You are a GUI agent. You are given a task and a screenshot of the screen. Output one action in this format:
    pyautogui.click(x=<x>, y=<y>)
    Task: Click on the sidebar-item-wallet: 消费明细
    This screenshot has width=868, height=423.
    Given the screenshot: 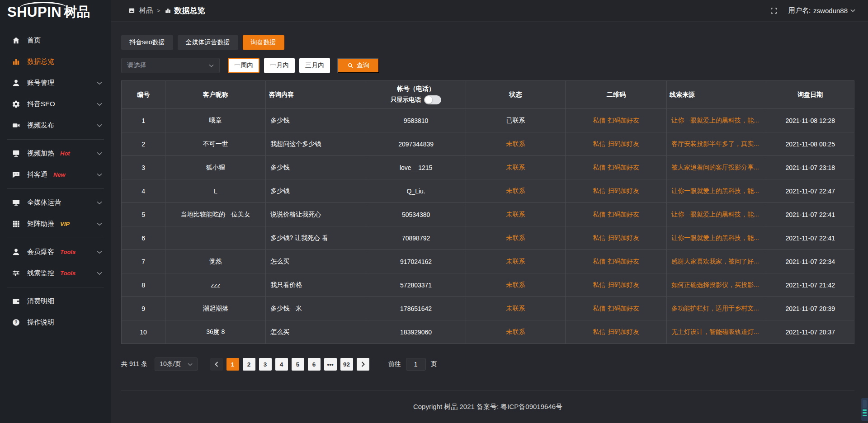 What is the action you would take?
    pyautogui.click(x=56, y=301)
    